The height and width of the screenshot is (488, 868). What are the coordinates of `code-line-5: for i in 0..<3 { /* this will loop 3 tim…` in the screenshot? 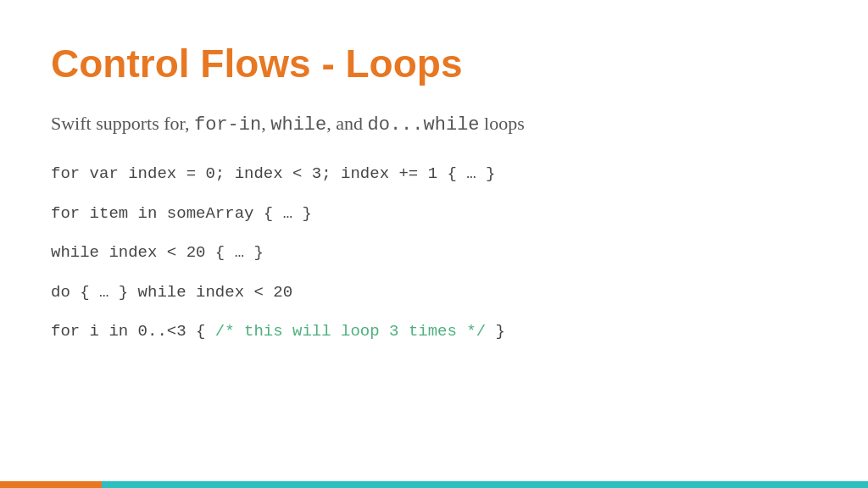 It's located at (434, 332).